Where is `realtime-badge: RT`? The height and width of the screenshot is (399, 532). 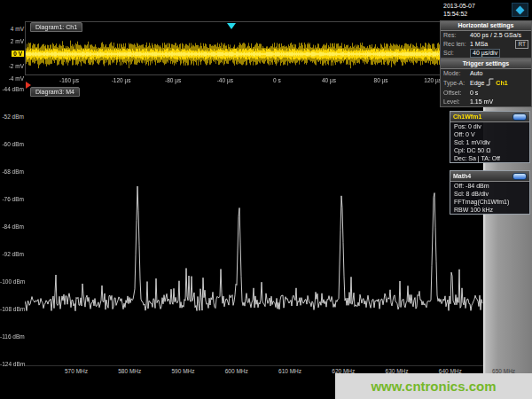
realtime-badge: RT is located at coordinates (521, 44).